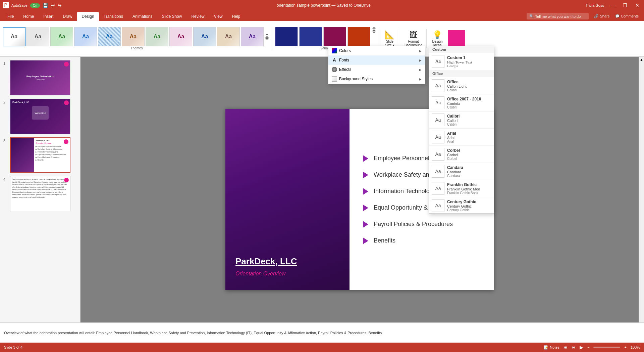 The width and height of the screenshot is (644, 352). What do you see at coordinates (322, 5) in the screenshot?
I see `title-bar: 🅿 AutoSave On 💾 ↩ ↪ orientation sample p…` at bounding box center [322, 5].